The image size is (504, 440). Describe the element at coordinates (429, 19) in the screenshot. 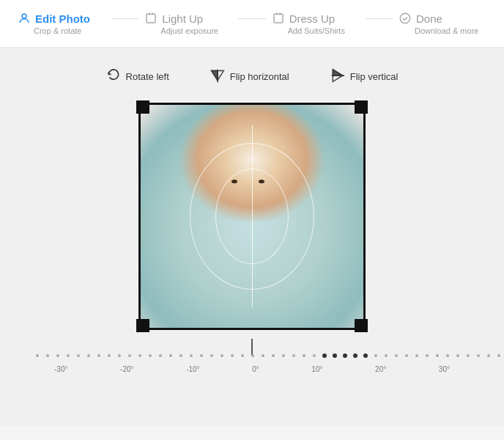

I see `step-done-title: Done` at that location.